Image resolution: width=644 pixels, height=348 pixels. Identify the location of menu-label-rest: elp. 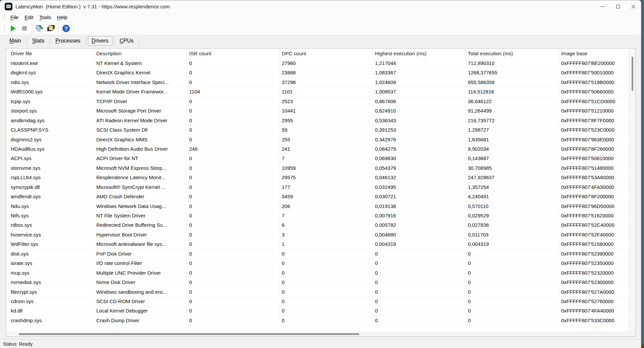
(64, 17).